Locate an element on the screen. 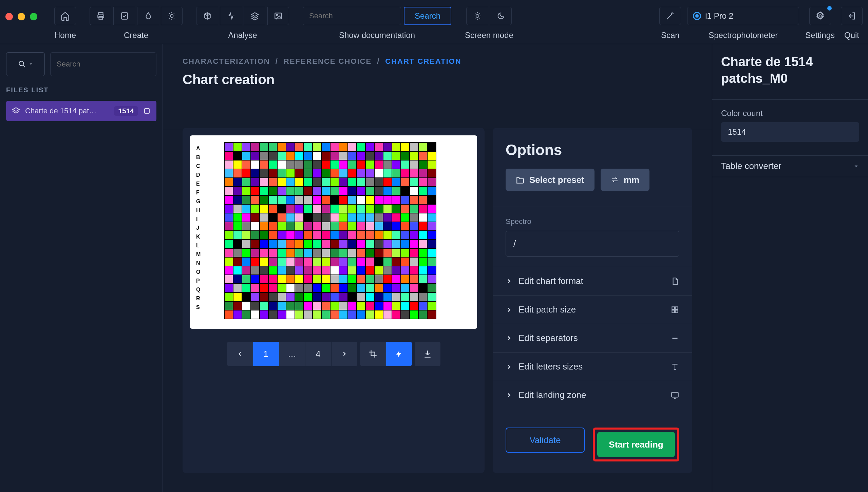 Image resolution: width=868 pixels, height=492 pixels. acc-edit-letters-sizes: Edit letters sizes is located at coordinates (592, 366).